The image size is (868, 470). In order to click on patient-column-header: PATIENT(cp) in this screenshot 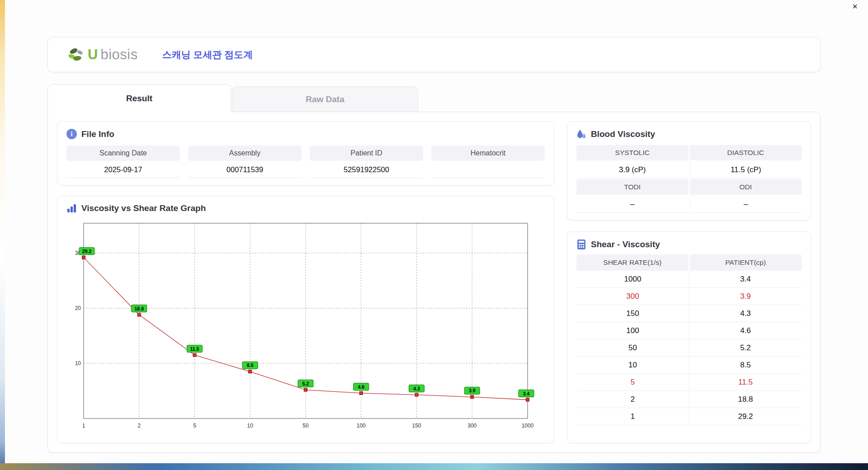, I will do `click(746, 263)`.